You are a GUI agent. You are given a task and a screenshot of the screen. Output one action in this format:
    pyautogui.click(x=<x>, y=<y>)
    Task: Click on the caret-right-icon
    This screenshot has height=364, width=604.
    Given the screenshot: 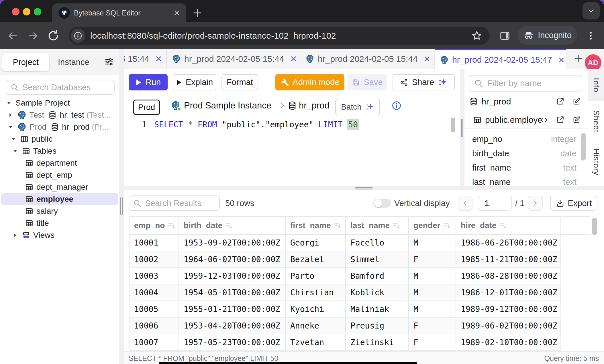 What is the action you would take?
    pyautogui.click(x=15, y=235)
    